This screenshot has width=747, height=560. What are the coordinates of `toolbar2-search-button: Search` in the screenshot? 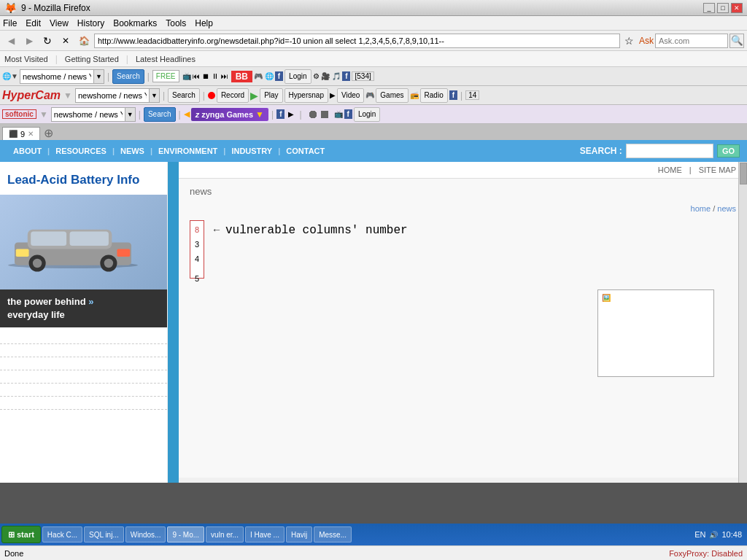 It's located at (184, 96).